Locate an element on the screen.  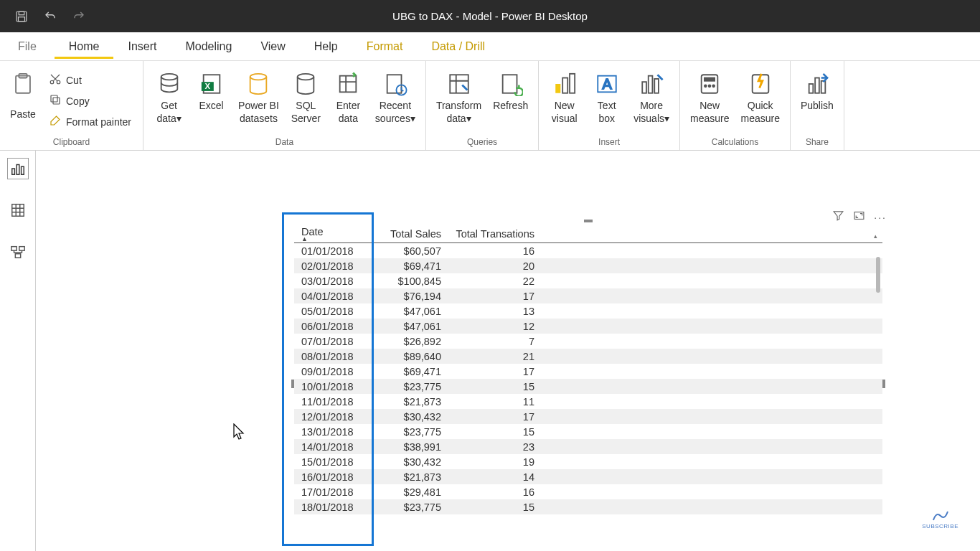
table-row: 15/01/2018$30,43219 is located at coordinates (588, 462).